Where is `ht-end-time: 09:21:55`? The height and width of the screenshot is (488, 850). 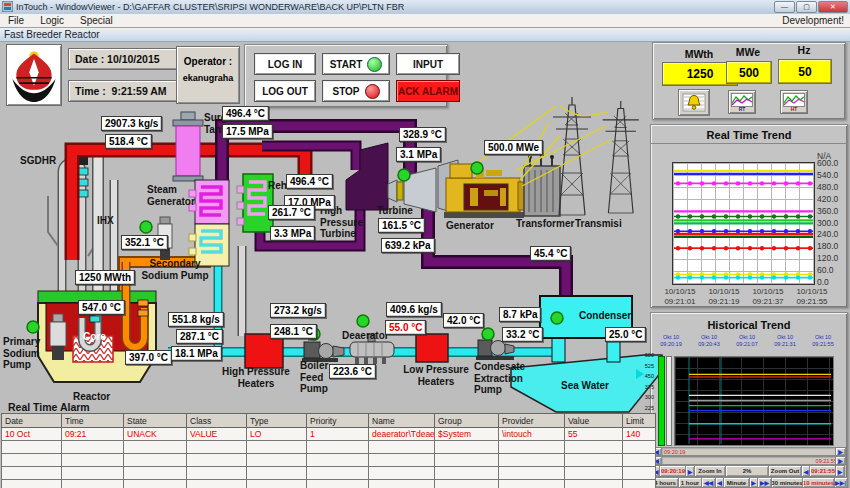
ht-end-time: 09:21:55 is located at coordinates (823, 471).